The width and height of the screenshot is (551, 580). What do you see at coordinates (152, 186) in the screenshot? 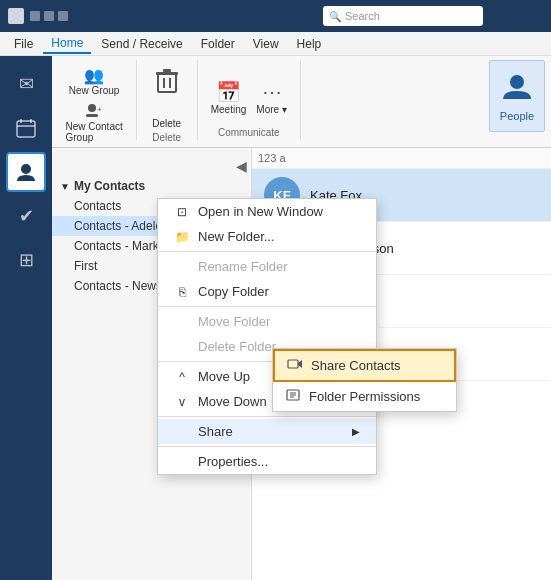
I see `my-contacts-header: ▼ My Contacts` at bounding box center [152, 186].